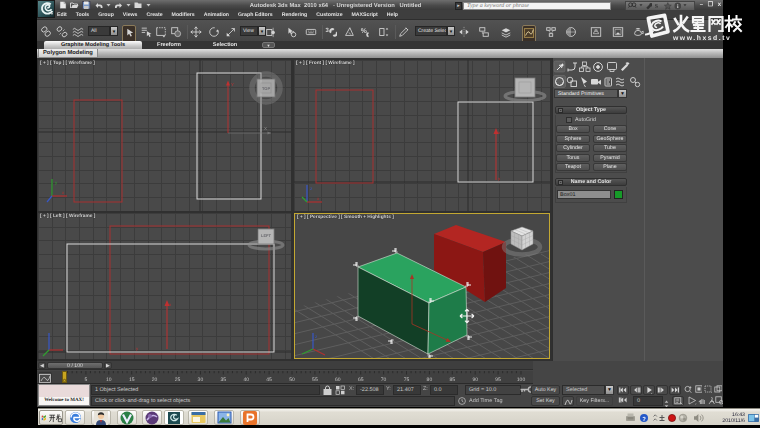  Describe the element at coordinates (692, 401) in the screenshot. I see `field-of-view-icon` at that location.